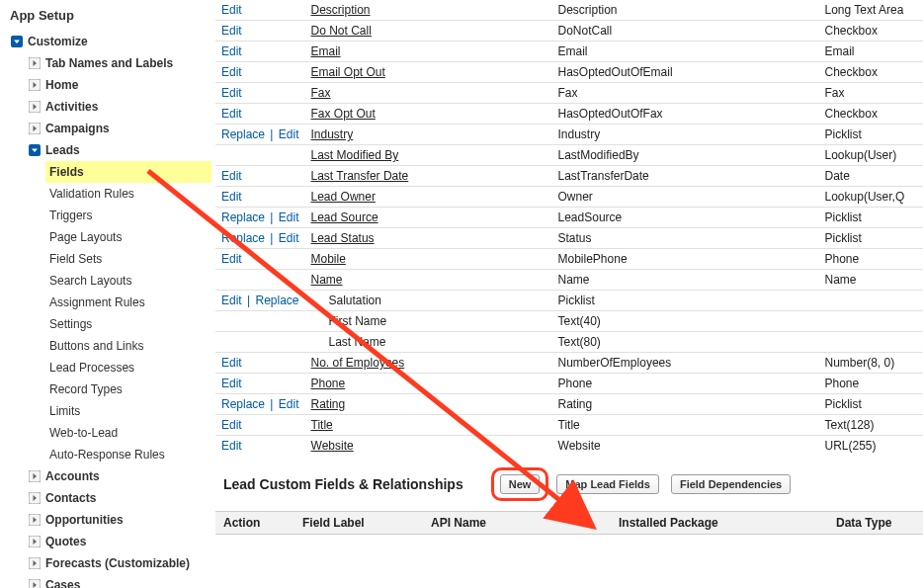 The image size is (923, 588). Describe the element at coordinates (63, 582) in the screenshot. I see `tree-label: Cases` at that location.